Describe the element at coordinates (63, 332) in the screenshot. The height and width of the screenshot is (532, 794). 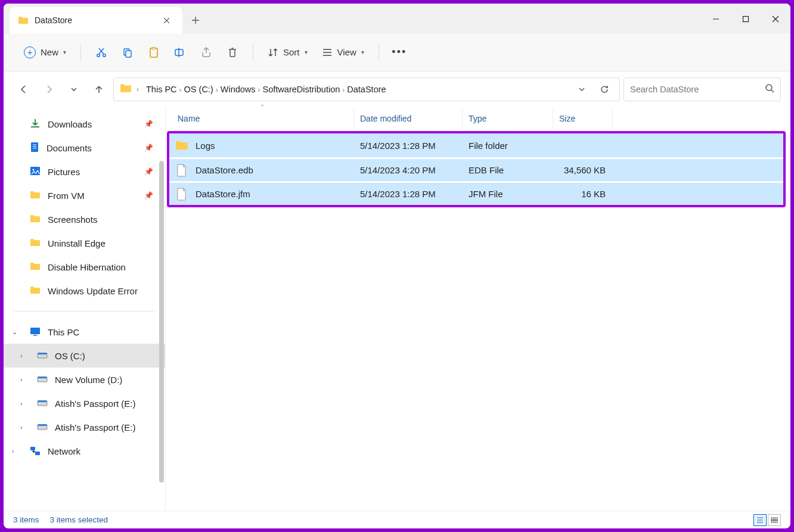
I see `sidebar-item-label: This PC` at that location.